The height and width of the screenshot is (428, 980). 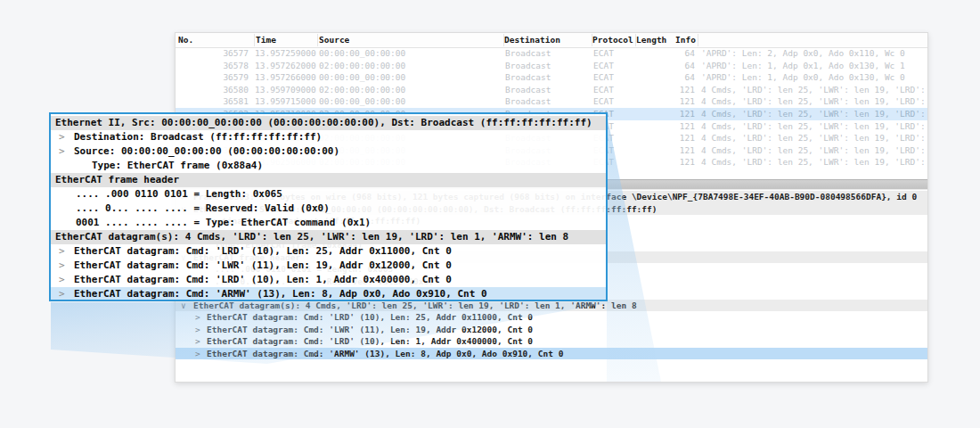 I want to click on packet-row: 3657713.95725900000:00:00_00:00:00Broadc…, so click(x=551, y=54).